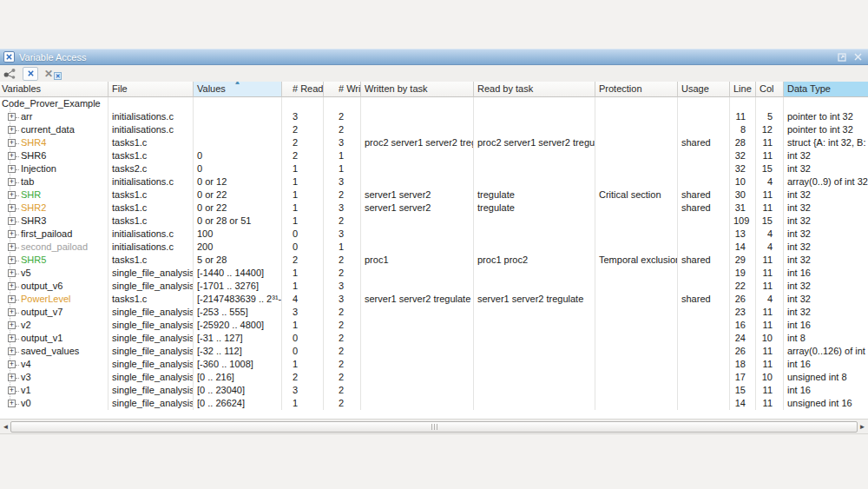 This screenshot has height=489, width=868. Describe the element at coordinates (57, 76) in the screenshot. I see `clear-option-checkbox: ✕` at that location.